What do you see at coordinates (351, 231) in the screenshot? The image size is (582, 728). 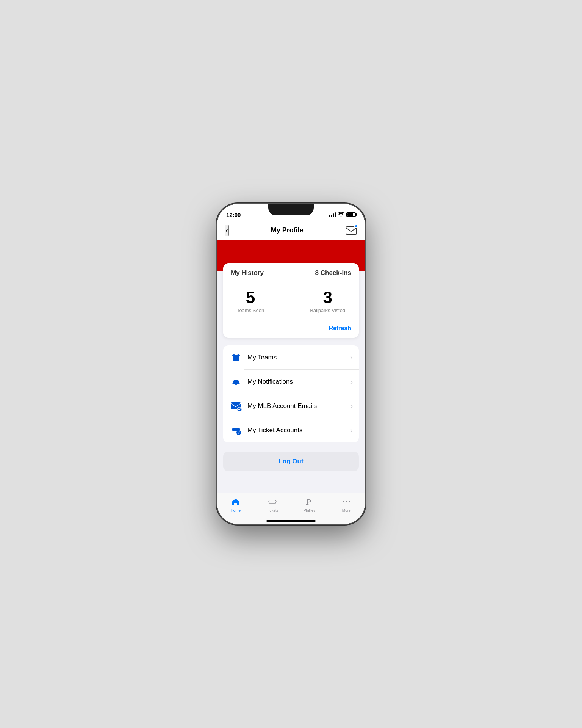 I see `mail-button` at bounding box center [351, 231].